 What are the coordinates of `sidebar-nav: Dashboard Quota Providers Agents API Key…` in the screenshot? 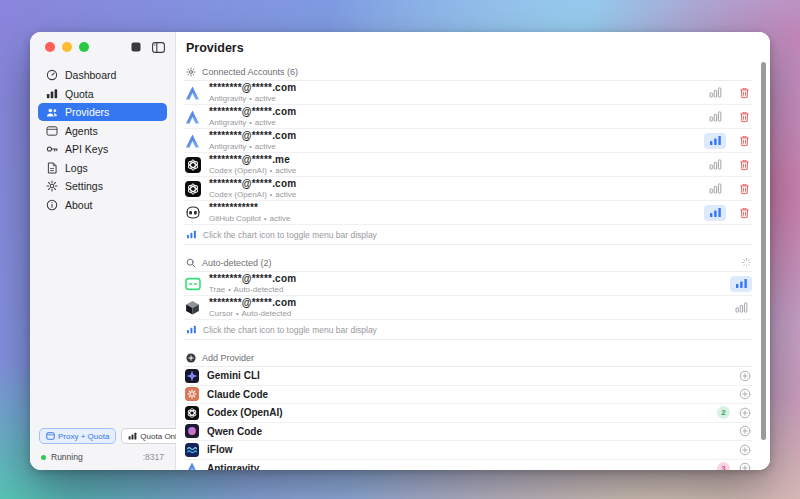 It's located at (102, 138).